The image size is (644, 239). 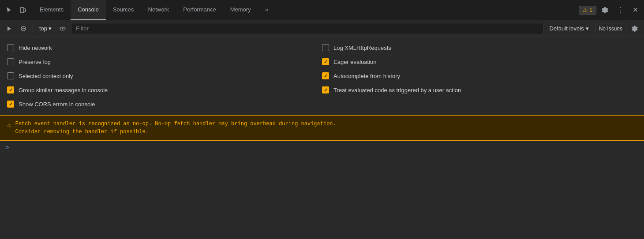 What do you see at coordinates (9, 29) in the screenshot?
I see `execute-icon` at bounding box center [9, 29].